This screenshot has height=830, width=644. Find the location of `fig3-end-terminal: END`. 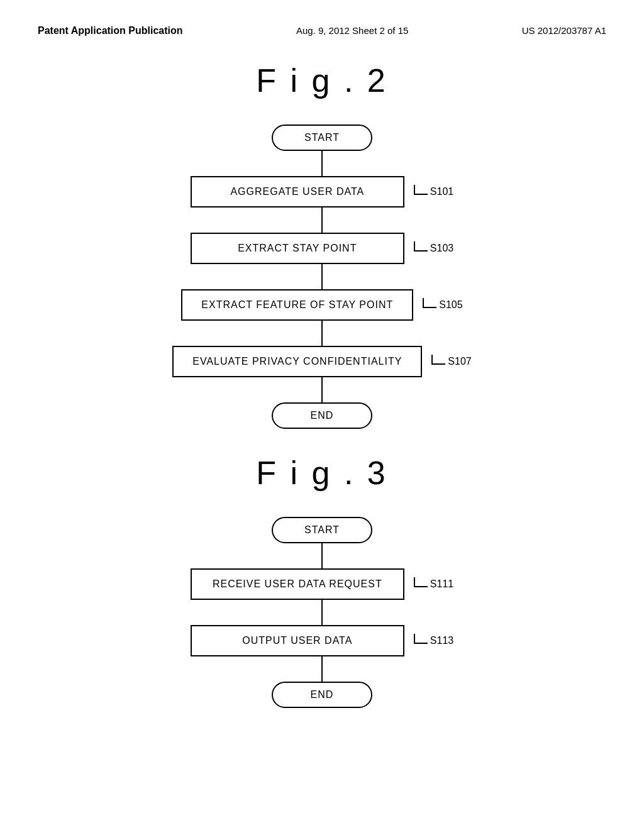

fig3-end-terminal: END is located at coordinates (322, 695).